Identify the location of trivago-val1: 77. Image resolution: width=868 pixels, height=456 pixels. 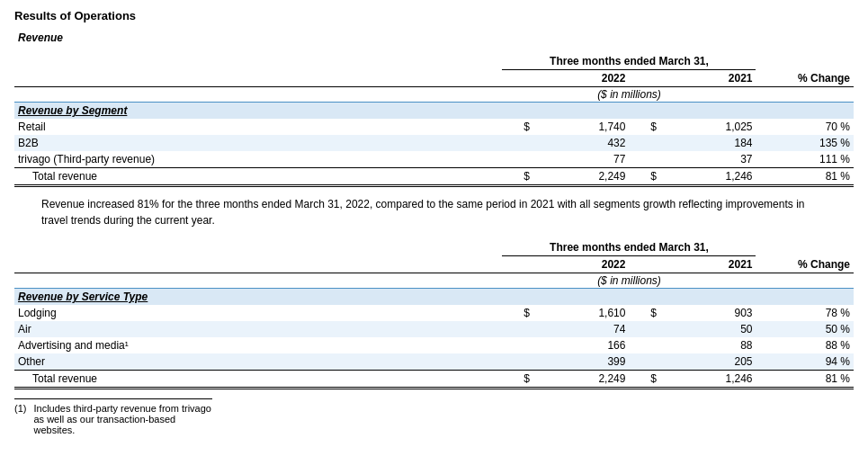
(580, 160).